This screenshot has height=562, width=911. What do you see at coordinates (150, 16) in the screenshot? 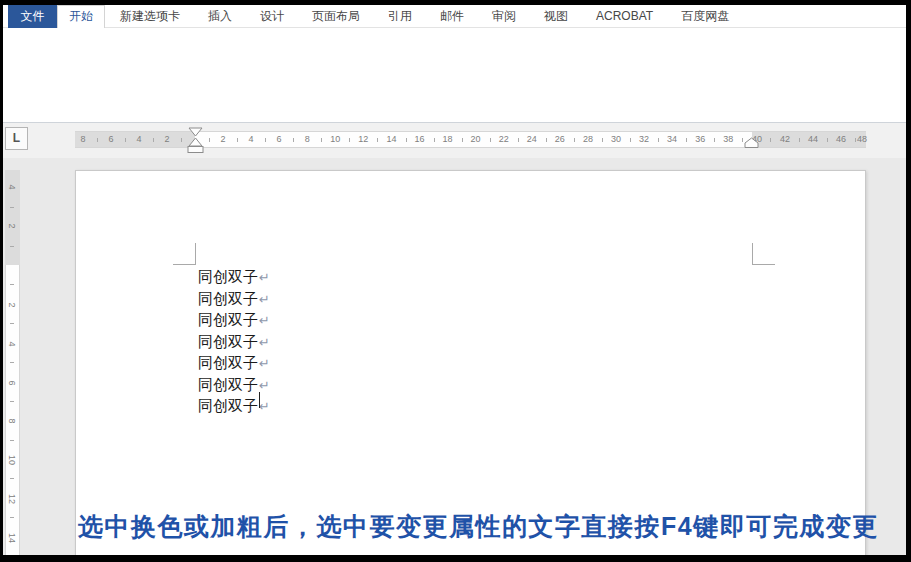
I see `tab-new-tab: 新建选项卡` at bounding box center [150, 16].